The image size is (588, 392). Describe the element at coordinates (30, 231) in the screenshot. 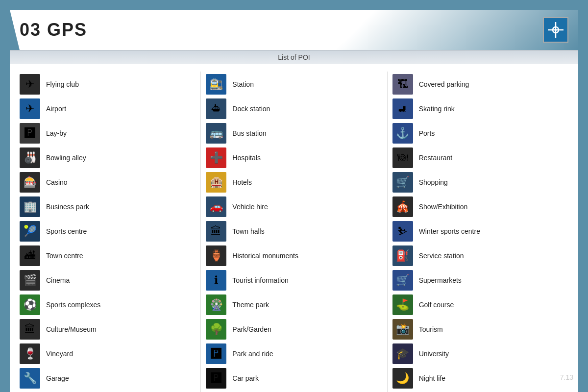

I see `sports-centre-icon: 🎾` at that location.